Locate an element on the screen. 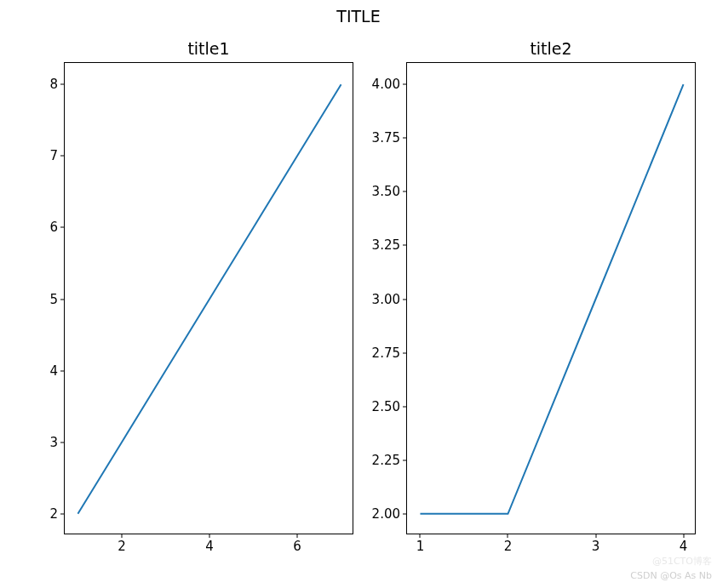  ytick-label: 3.50 is located at coordinates (390, 191).